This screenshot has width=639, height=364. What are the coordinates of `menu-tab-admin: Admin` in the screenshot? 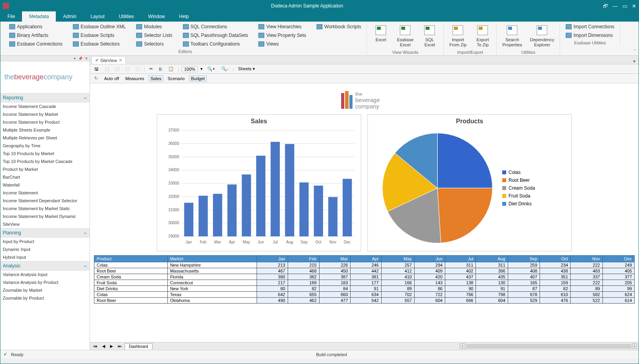 It's located at (70, 16).